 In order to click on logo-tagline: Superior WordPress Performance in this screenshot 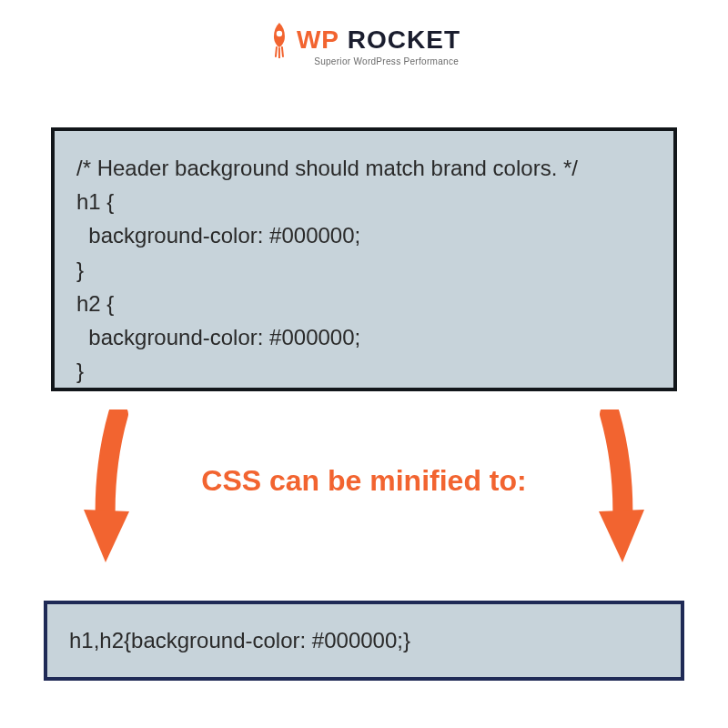, I will do `click(364, 62)`.